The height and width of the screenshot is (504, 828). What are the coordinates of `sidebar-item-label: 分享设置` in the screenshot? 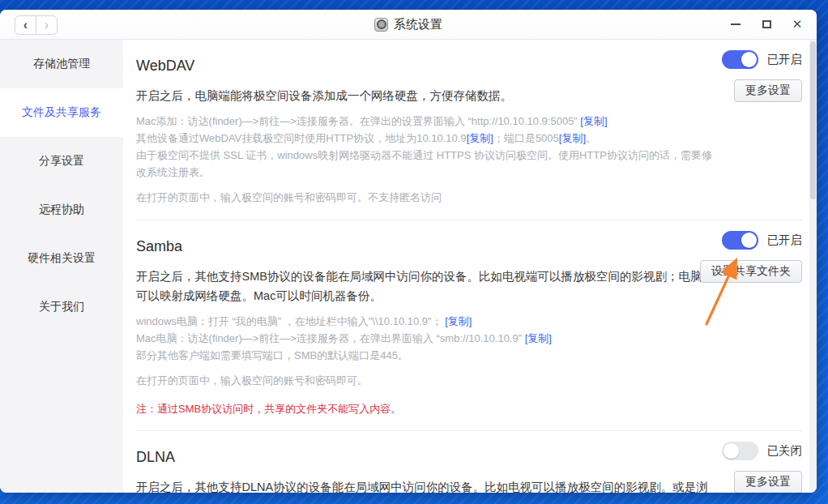 It's located at (62, 161).